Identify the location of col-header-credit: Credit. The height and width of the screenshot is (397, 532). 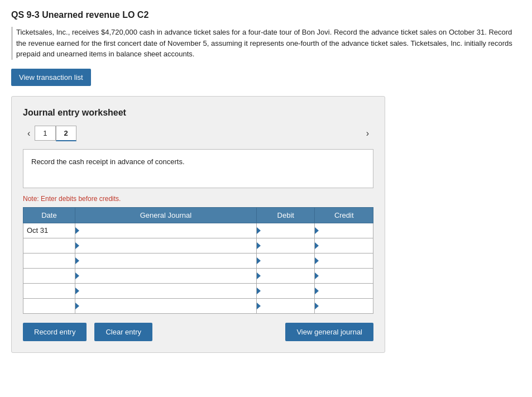
(344, 215).